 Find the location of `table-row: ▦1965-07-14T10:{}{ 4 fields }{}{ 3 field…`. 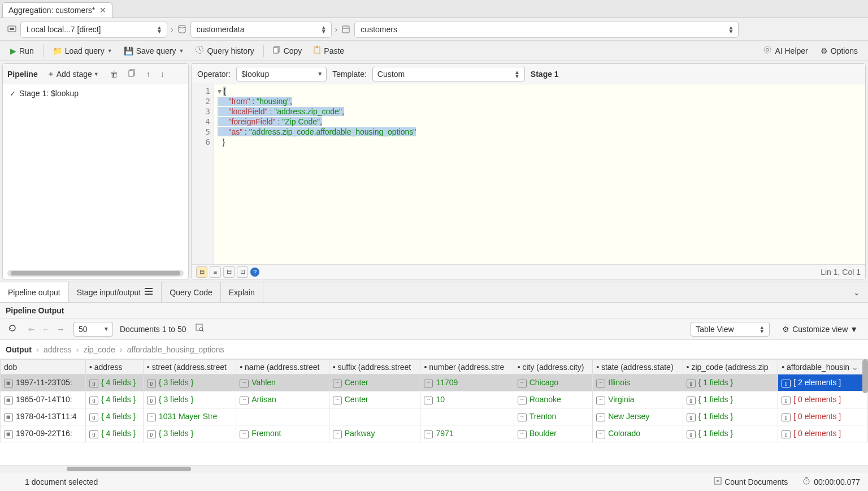

table-row: ▦1965-07-14T10:{}{ 4 fields }{}{ 3 field… is located at coordinates (434, 400).